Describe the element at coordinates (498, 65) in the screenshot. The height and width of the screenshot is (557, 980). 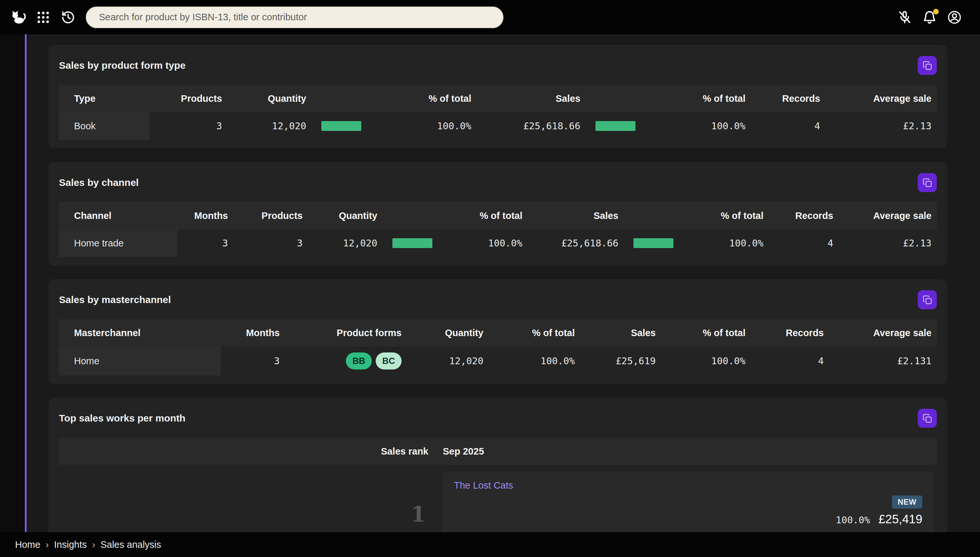
I see `card-header: Sales by product form type` at that location.